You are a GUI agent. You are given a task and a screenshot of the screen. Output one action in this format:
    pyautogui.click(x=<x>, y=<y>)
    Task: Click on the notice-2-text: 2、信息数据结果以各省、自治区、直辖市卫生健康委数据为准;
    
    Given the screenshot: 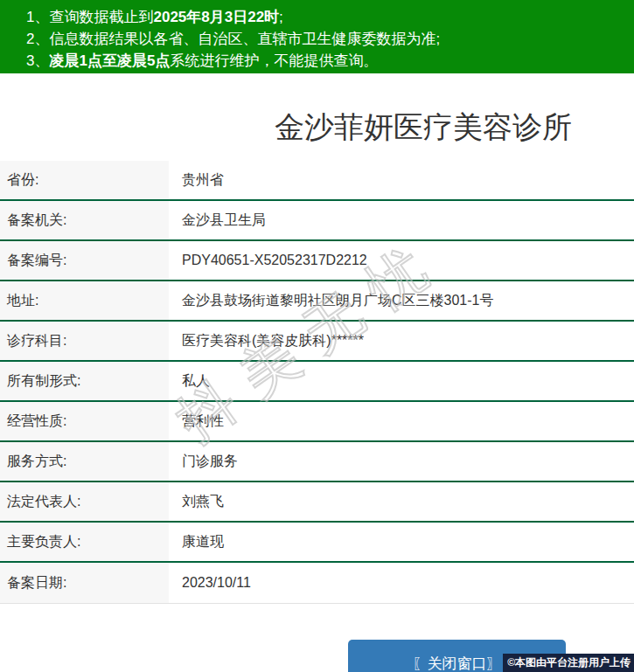 What is the action you would take?
    pyautogui.click(x=233, y=38)
    